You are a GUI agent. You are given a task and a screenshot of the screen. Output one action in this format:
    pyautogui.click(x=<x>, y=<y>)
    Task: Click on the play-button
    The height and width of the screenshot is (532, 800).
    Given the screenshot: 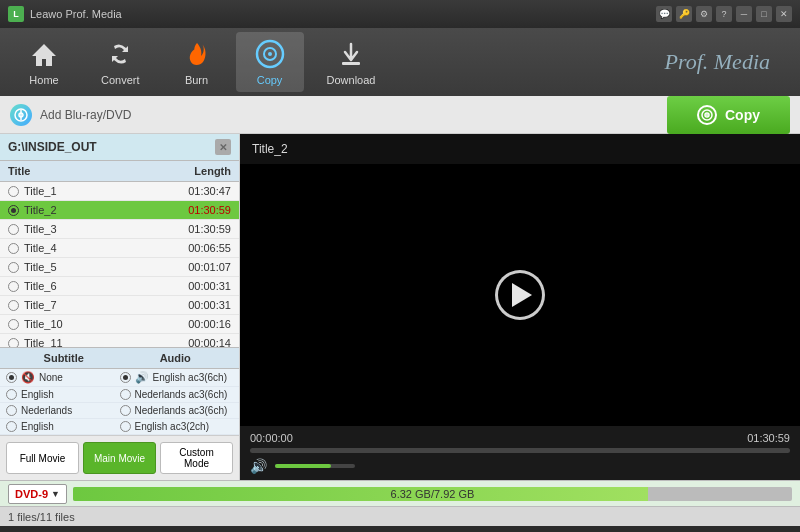 What is the action you would take?
    pyautogui.click(x=520, y=295)
    